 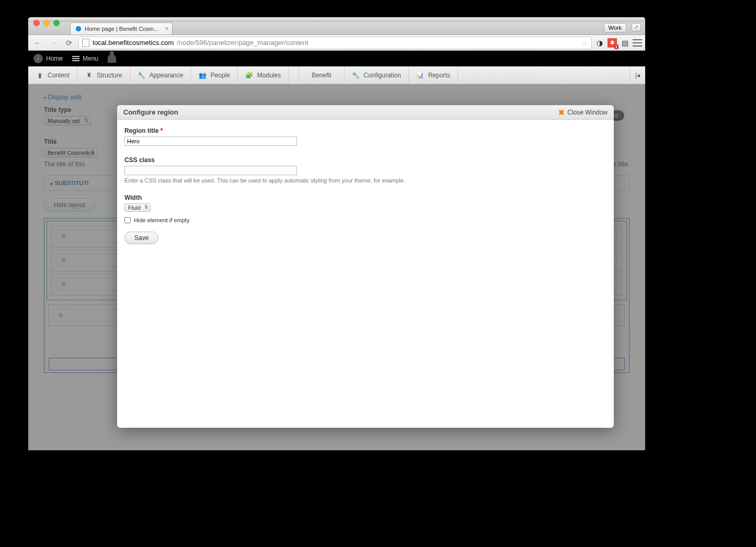 What do you see at coordinates (433, 75) in the screenshot?
I see `admin-reports: 📊Reports` at bounding box center [433, 75].